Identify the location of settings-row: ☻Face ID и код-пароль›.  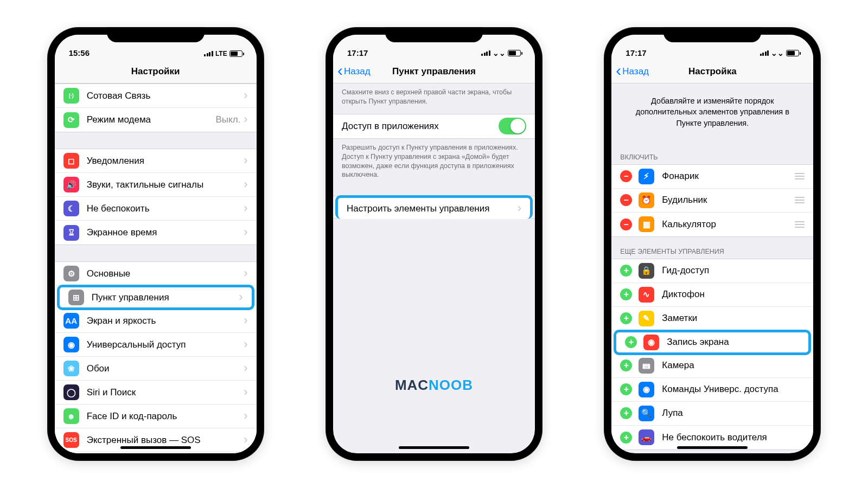
(156, 416).